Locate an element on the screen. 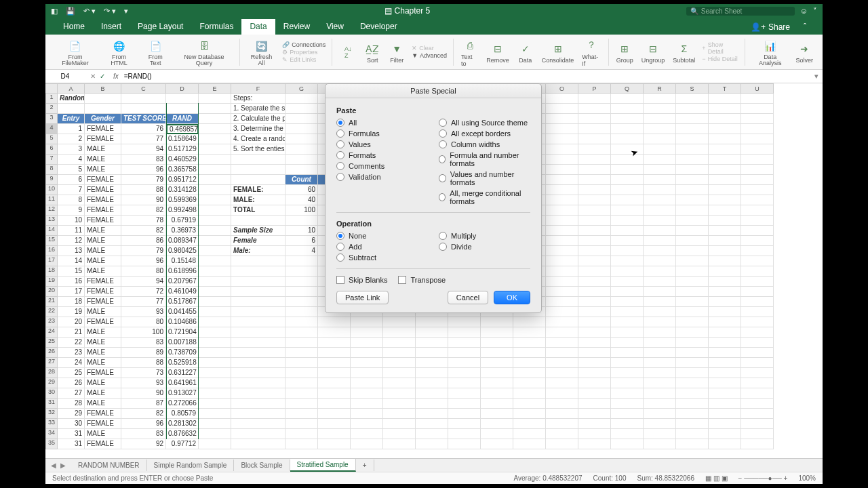  zoom-slider: − ─────●── + is located at coordinates (764, 479).